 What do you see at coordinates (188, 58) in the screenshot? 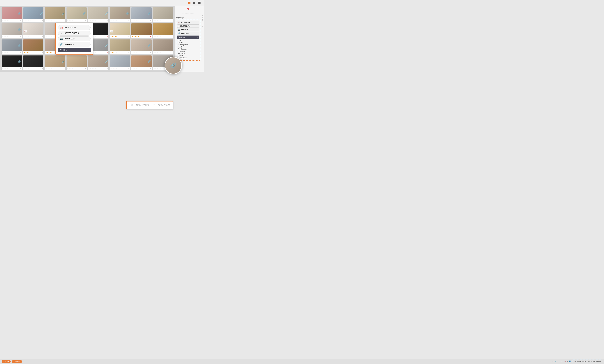
I see `tag-list-item-black-&-white: Black & White` at bounding box center [188, 58].